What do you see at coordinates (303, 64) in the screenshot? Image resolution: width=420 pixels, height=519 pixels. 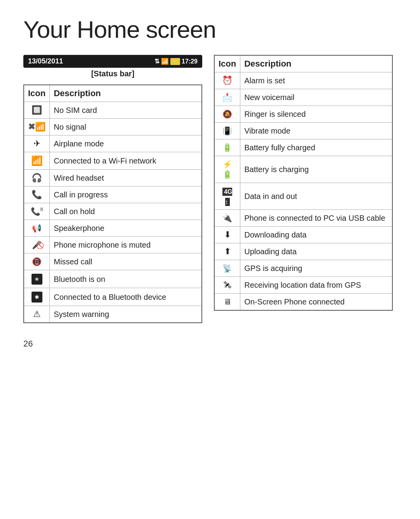 I see `right-table-header: Icon Description` at bounding box center [303, 64].